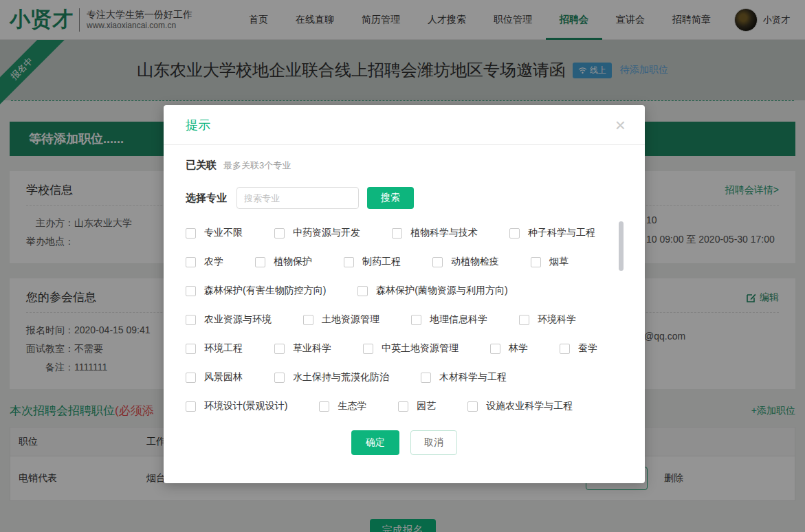 This screenshot has width=805, height=532. Describe the element at coordinates (557, 320) in the screenshot. I see `major-label: 环境科学` at that location.